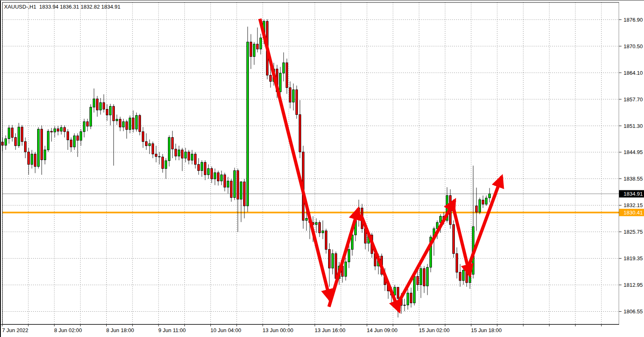 Image resolution: width=644 pixels, height=337 pixels. What do you see at coordinates (633, 100) in the screenshot?
I see `price-tick-label: 1857.70` at bounding box center [633, 100].